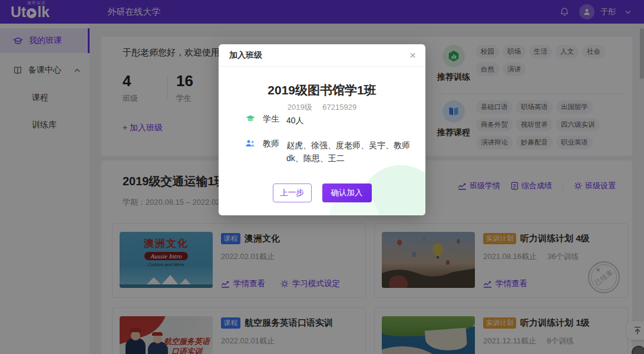  Describe the element at coordinates (322, 193) in the screenshot. I see `modal-footer: 上一步 确认加入` at that location.